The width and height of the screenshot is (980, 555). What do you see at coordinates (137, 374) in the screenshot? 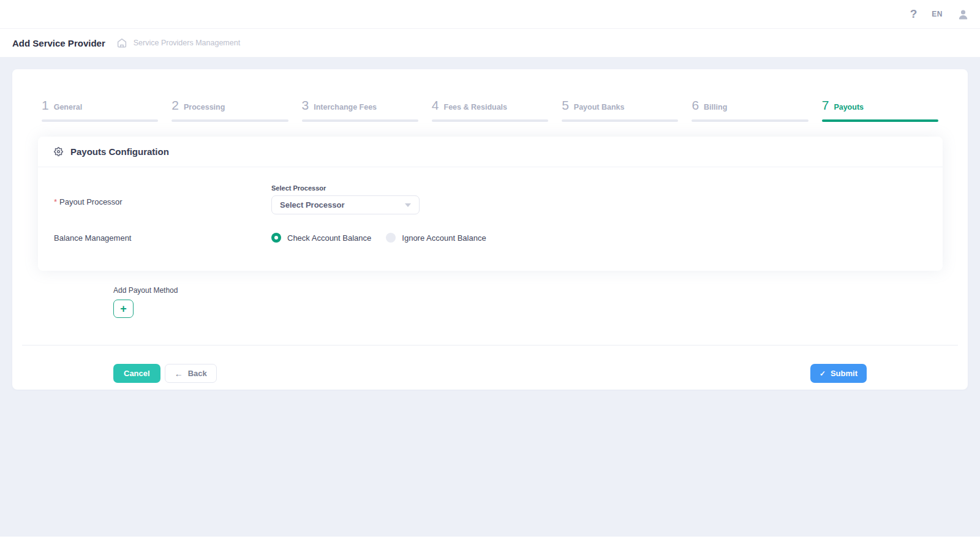
I see `cancel-label: Cancel` at bounding box center [137, 374].